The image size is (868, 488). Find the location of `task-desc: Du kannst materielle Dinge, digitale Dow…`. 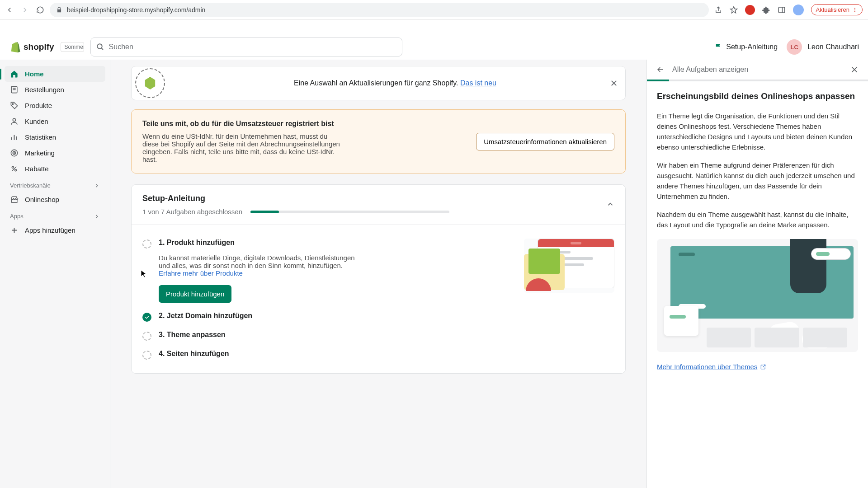

task-desc: Du kannst materielle Dinge, digitale Dow… is located at coordinates (263, 266).